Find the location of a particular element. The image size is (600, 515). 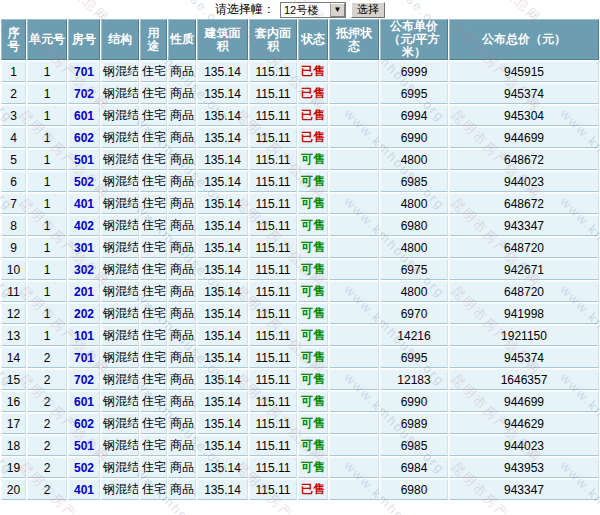

cell-no: 16 is located at coordinates (14, 402).